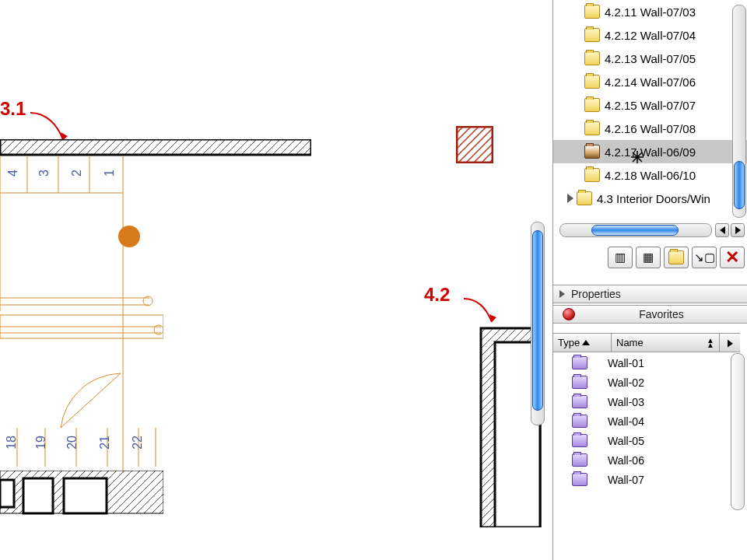 This screenshot has height=560, width=747. Describe the element at coordinates (641, 422) in the screenshot. I see `favorites-list: Wall-01 Wall-02 Wall-03 Wall-04 Wall-05 …` at that location.